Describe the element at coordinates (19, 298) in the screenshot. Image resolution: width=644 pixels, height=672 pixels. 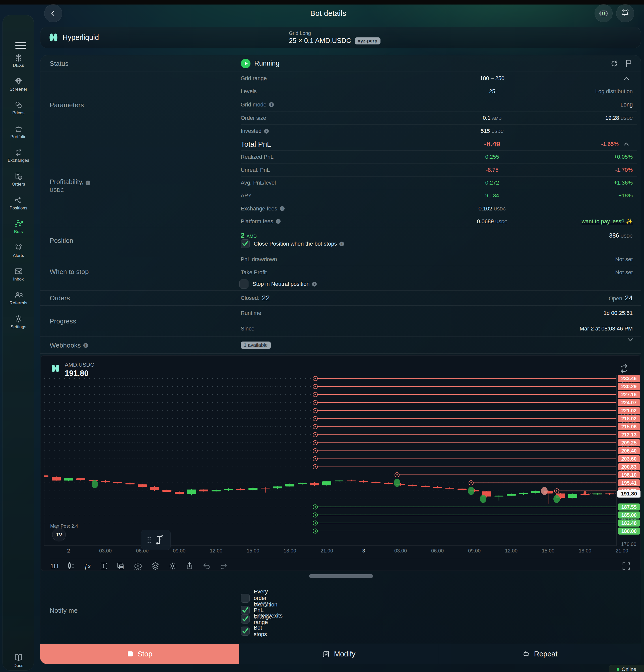
I see `sidebar-item-referrals: Referrals` at that location.